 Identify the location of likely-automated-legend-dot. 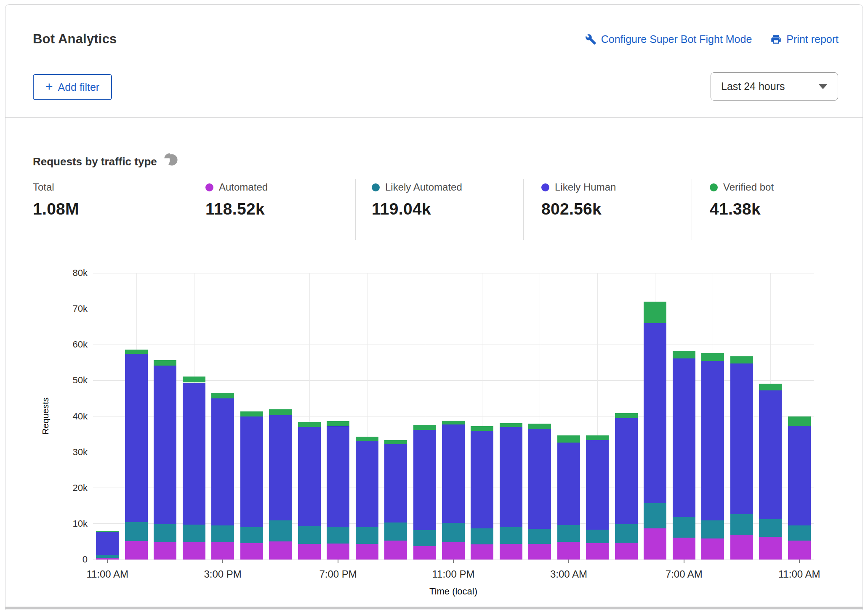
(375, 188).